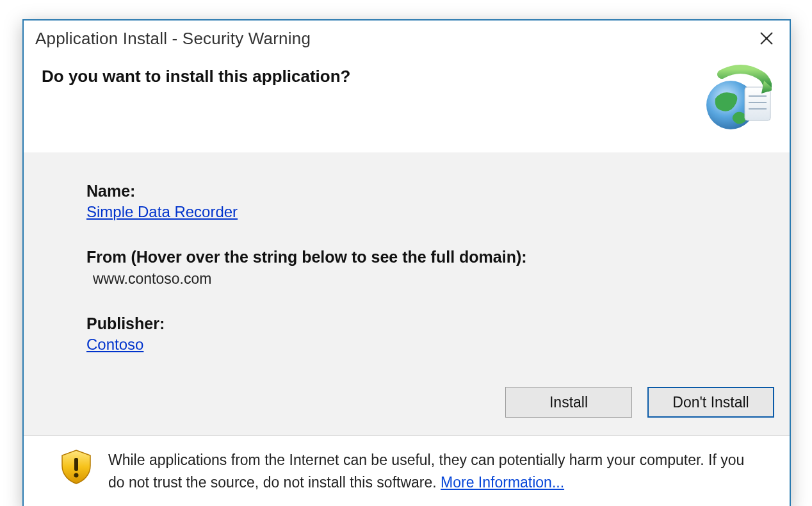 The width and height of the screenshot is (812, 506). What do you see at coordinates (407, 471) in the screenshot?
I see `footer-area: While applications from the Internet can…` at bounding box center [407, 471].